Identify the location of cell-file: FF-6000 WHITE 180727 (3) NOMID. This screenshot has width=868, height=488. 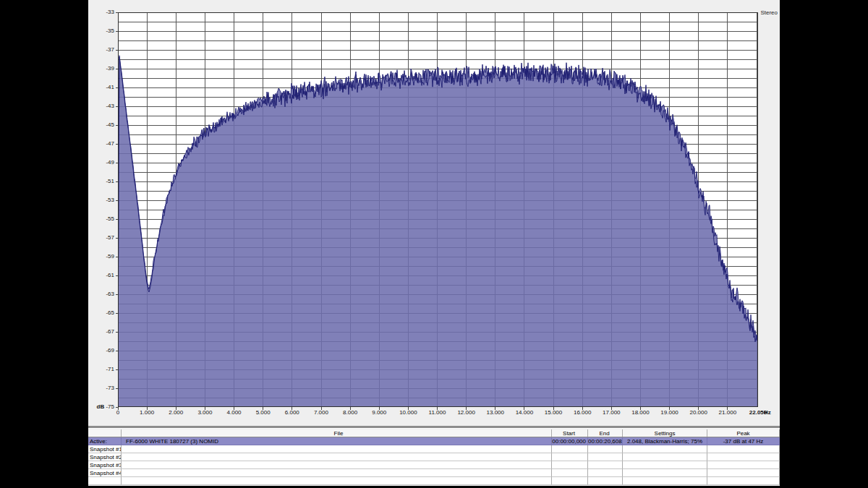
(337, 441).